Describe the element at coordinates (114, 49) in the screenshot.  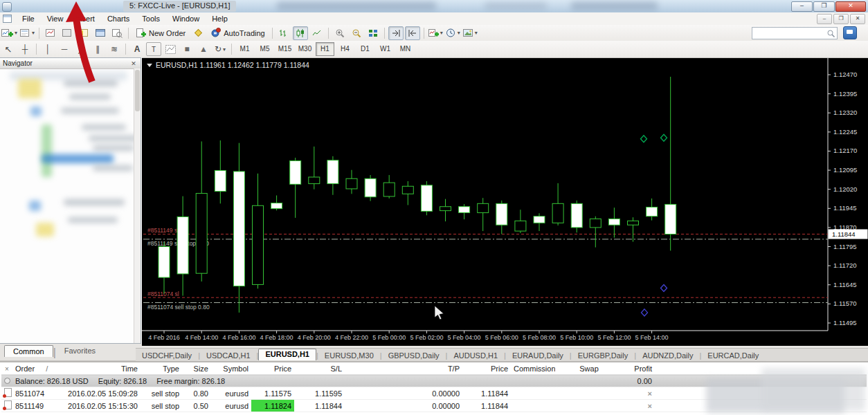
I see `fibonacci-tool: ≋` at that location.